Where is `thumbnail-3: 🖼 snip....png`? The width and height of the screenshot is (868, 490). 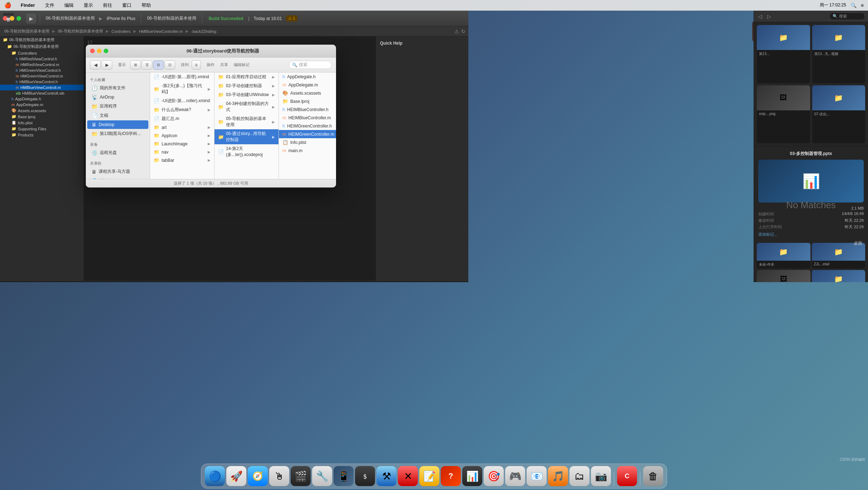
thumbnail-3: 🖼 snip....png is located at coordinates (784, 114).